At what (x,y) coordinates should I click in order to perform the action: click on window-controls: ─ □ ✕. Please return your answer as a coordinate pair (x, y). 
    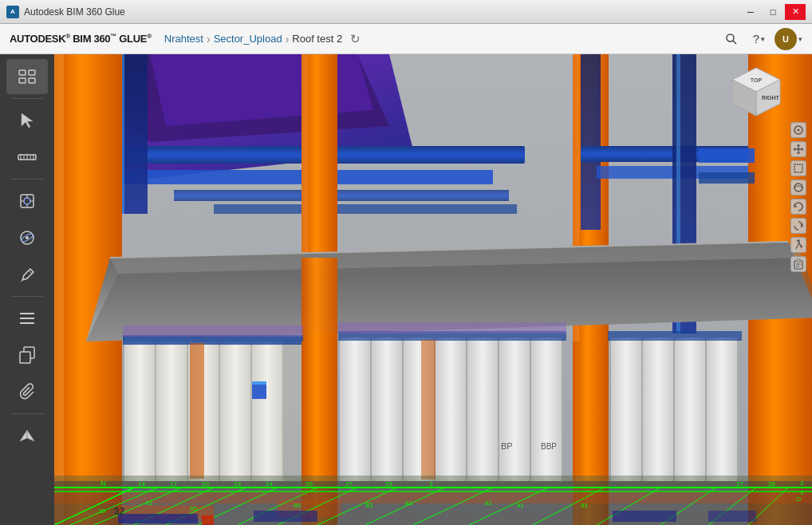
    Looking at the image, I should click on (773, 12).